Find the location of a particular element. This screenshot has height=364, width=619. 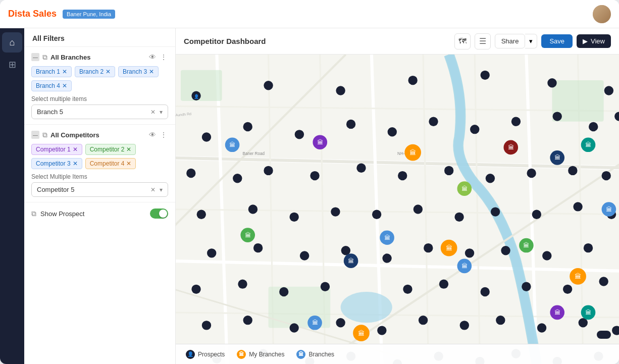

branch-3-close: ✕ is located at coordinates (151, 72).